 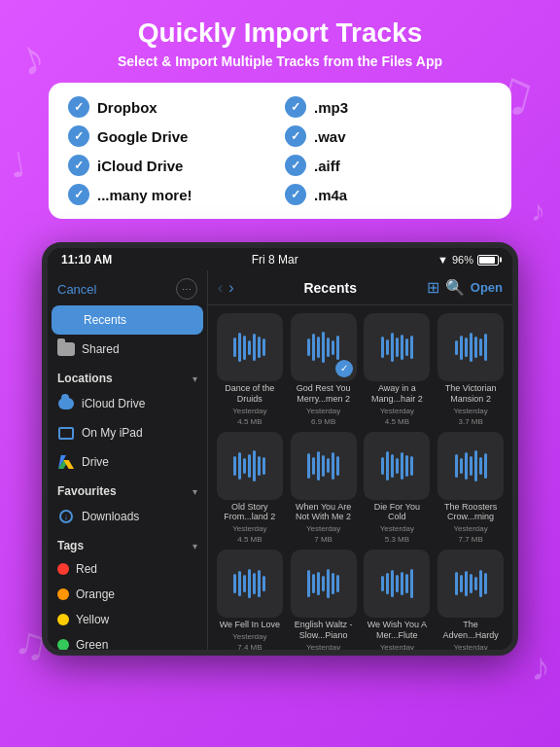 I want to click on check-m4a, so click(x=296, y=195).